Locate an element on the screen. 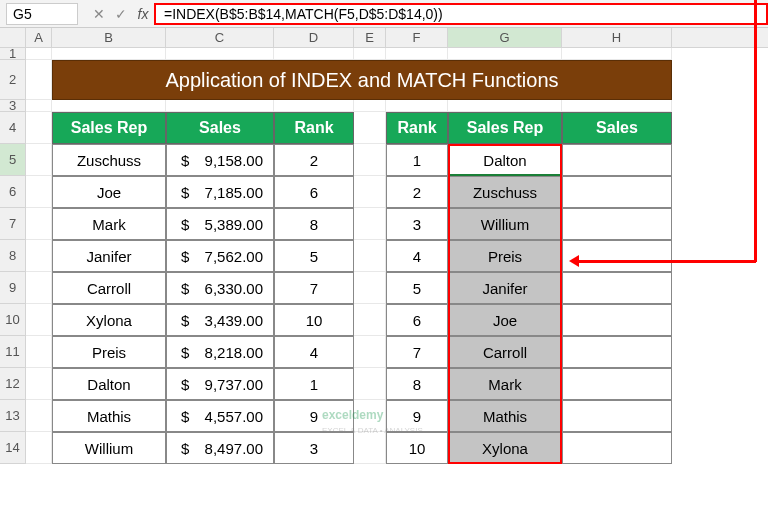 Image resolution: width=768 pixels, height=516 pixels. row-header: 4 is located at coordinates (13, 128).